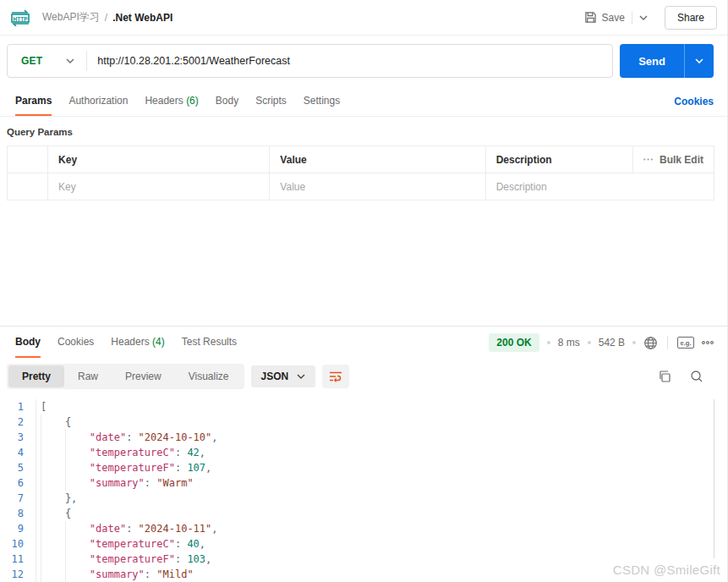  Describe the element at coordinates (19, 483) in the screenshot. I see `line-number: 6` at that location.